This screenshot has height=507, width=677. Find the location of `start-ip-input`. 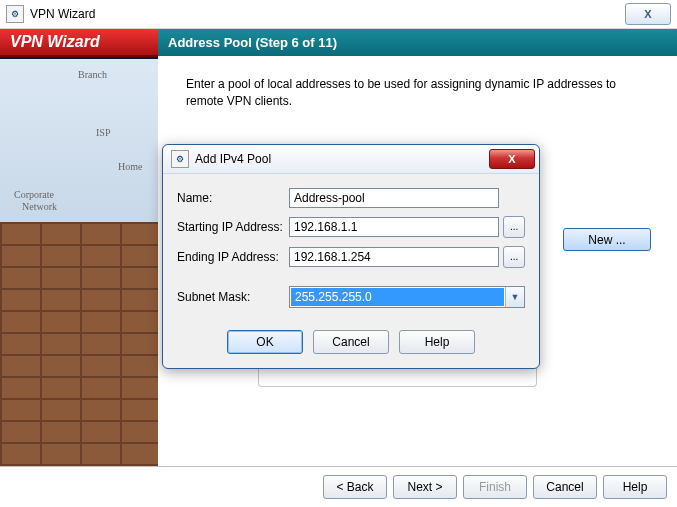

start-ip-input is located at coordinates (394, 227).